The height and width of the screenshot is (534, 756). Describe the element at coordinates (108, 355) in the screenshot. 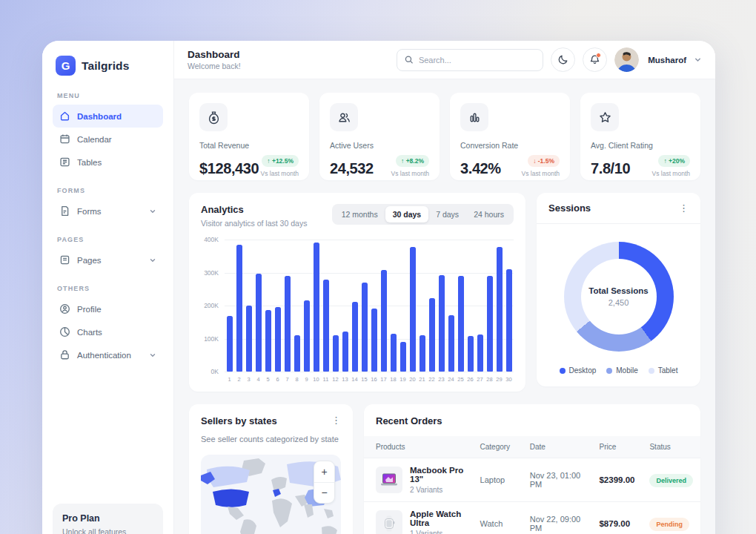

I see `sidebar-item-authentication: Authentication` at that location.